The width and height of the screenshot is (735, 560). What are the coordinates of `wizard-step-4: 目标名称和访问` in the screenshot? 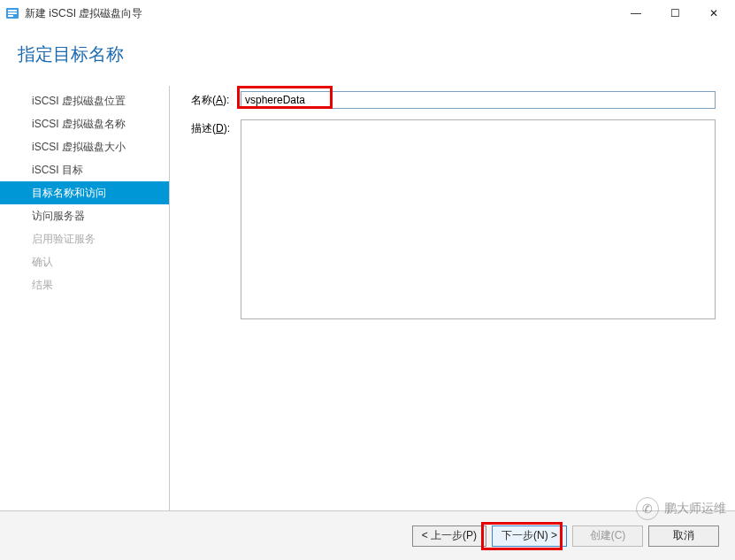 It's located at (85, 193).